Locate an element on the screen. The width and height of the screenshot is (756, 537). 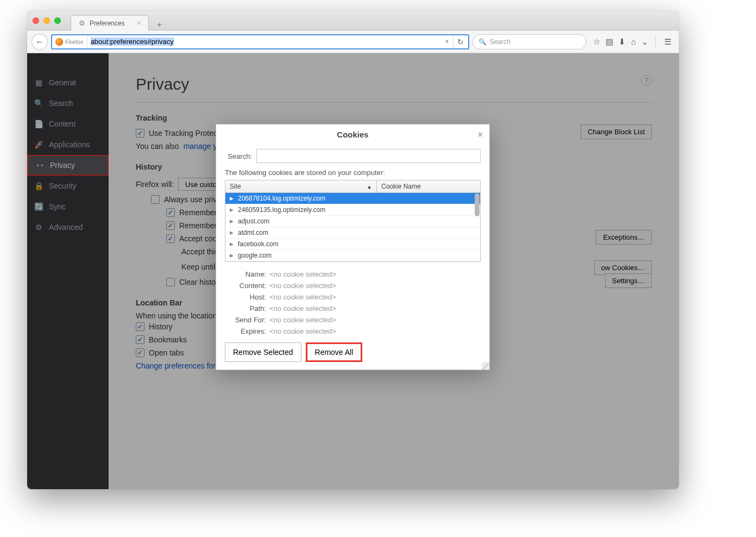
content-icon: 📄 is located at coordinates (39, 124).